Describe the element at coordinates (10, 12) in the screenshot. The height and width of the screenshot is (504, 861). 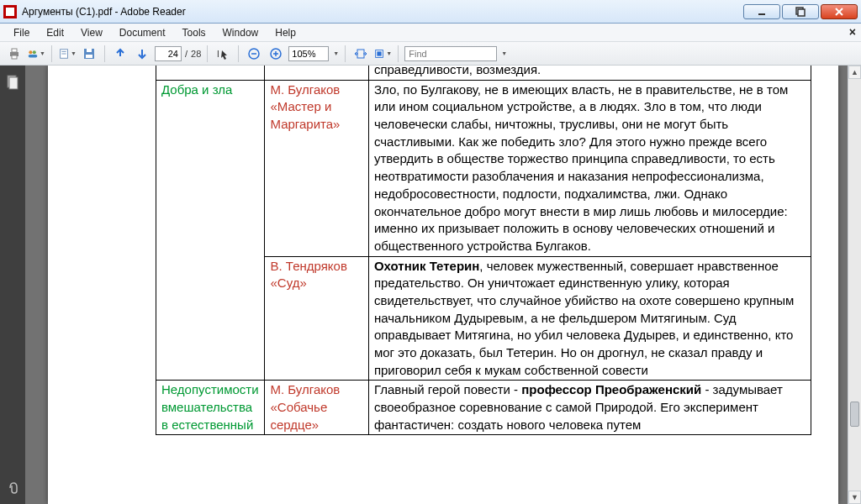
I see `app-icon` at that location.